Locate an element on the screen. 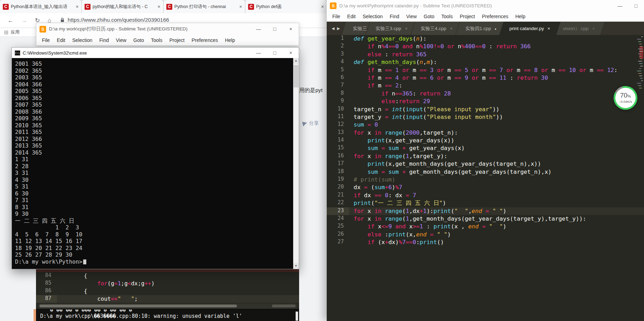 Image resolution: width=644 pixels, height=321 pixels. scroll-up-icon: ▲ is located at coordinates (296, 61).